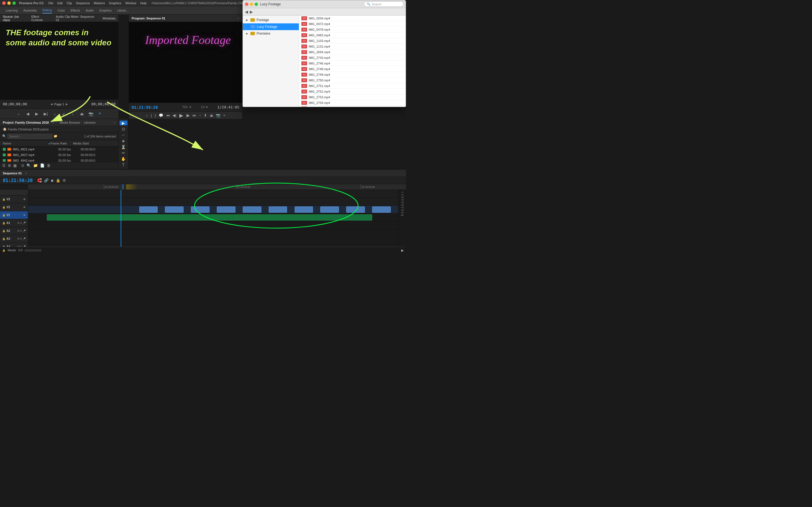 Image resolution: width=812 pixels, height=507 pixels. Describe the element at coordinates (17, 180) in the screenshot. I see `sequence-timecode: 01:21:56:20` at that location.